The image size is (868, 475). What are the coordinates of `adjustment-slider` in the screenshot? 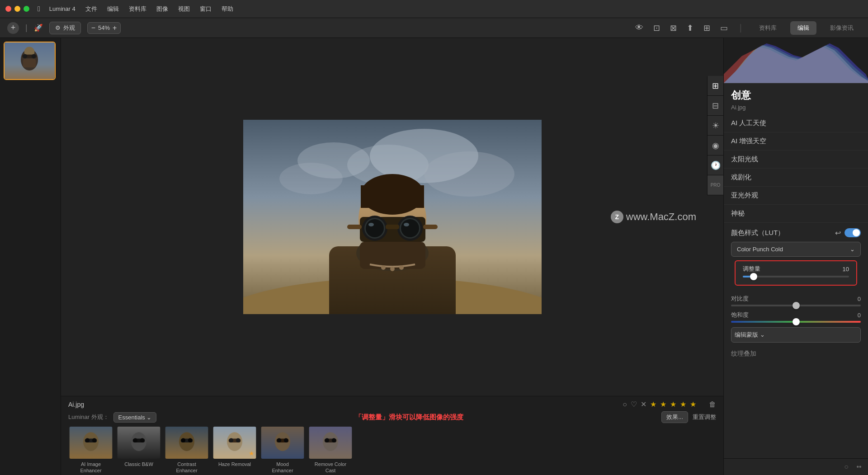 It's located at (796, 277).